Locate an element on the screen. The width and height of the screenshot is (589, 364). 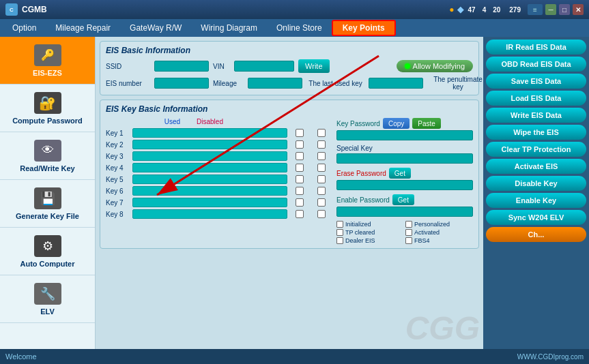
close-button: ✕ is located at coordinates (578, 10).